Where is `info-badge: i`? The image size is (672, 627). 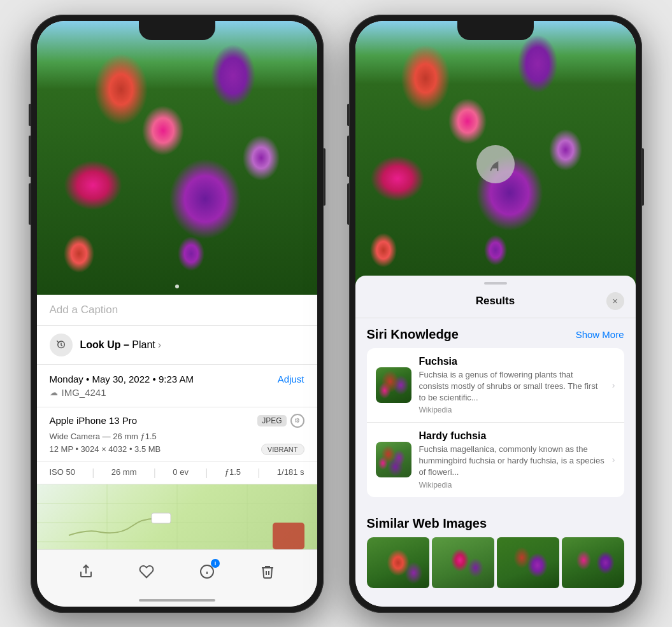
info-badge: i is located at coordinates (215, 563).